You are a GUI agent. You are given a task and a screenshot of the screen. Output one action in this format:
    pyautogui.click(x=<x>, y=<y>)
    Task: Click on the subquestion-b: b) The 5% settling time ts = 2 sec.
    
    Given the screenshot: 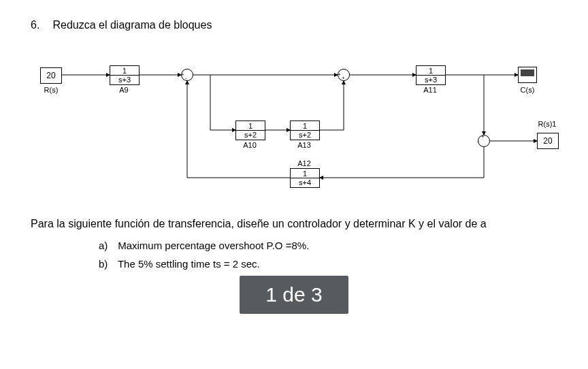 What is the action you would take?
    pyautogui.click(x=328, y=264)
    